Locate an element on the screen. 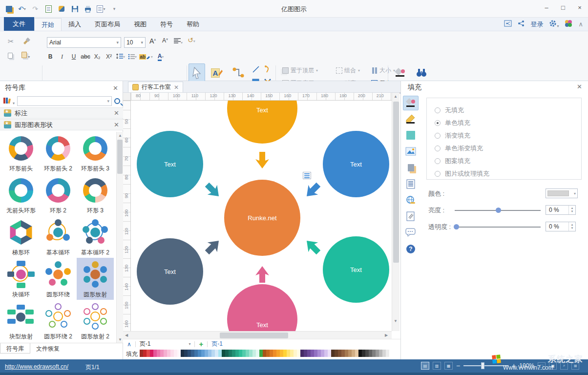 The width and height of the screenshot is (588, 375). close-button: × is located at coordinates (580, 7).